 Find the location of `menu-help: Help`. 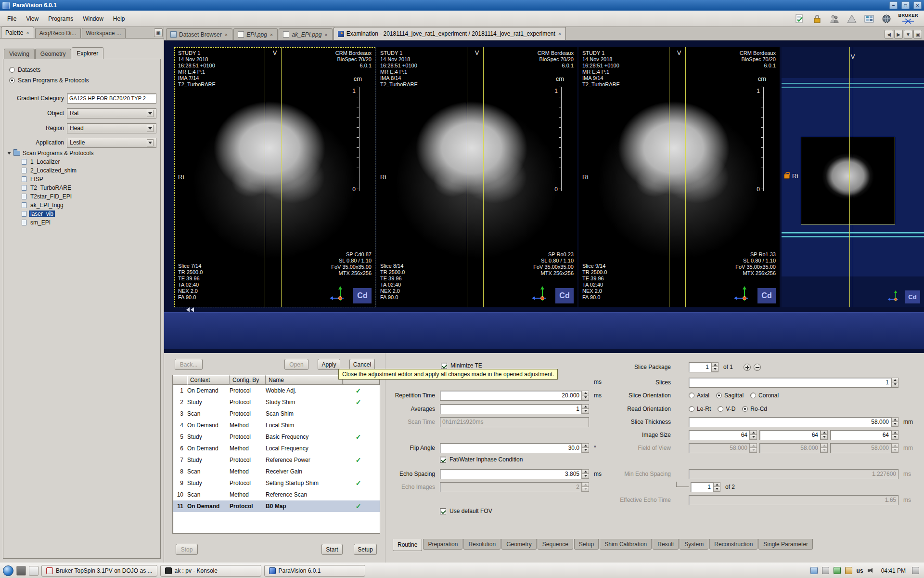

menu-help: Help is located at coordinates (119, 19).